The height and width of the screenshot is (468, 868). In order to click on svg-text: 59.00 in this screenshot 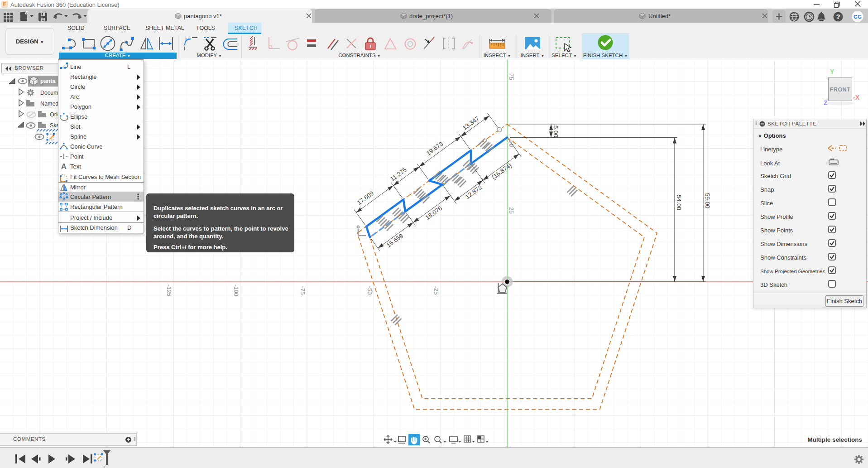, I will do `click(707, 201)`.